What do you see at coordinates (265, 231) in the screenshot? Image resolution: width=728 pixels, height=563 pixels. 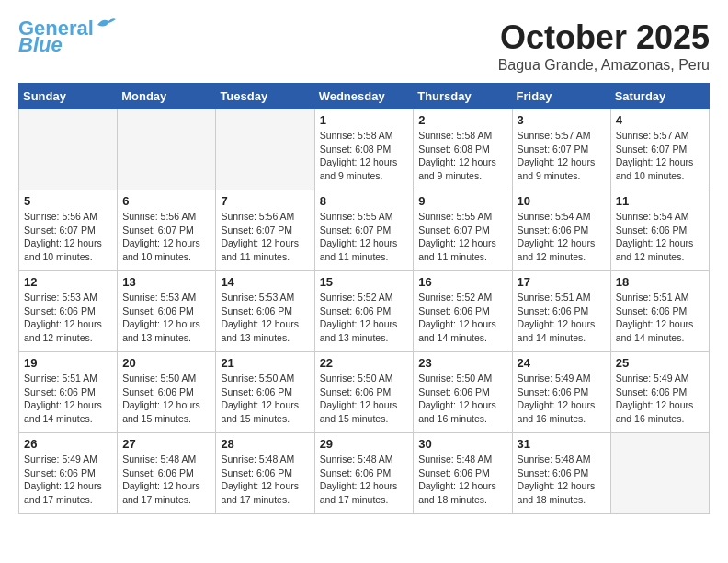 I see `calendar-cell-w2d3: 7Sunrise: 5:56 AM Sunset: 6:07 PM Daylig…` at bounding box center [265, 231].